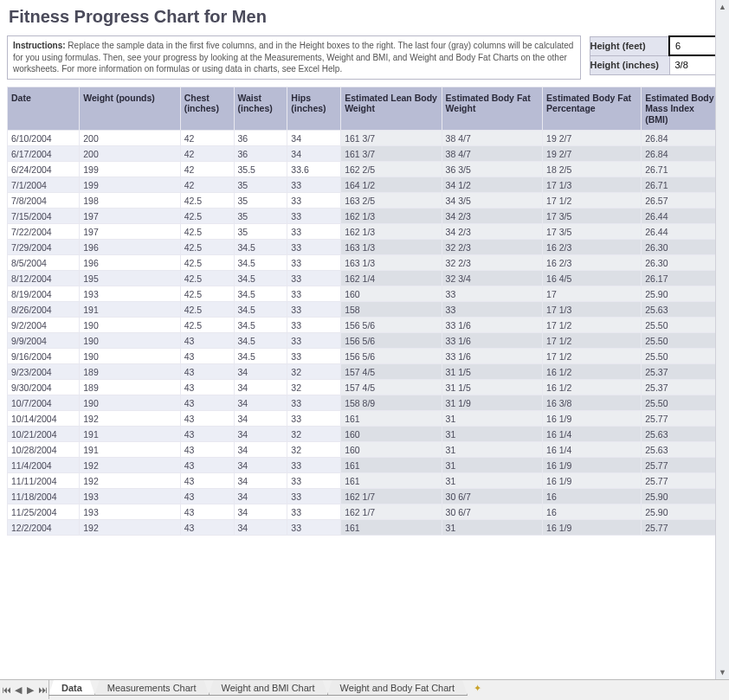 This screenshot has width=729, height=700. What do you see at coordinates (43, 419) in the screenshot?
I see `cell-date: 10/14/2004` at bounding box center [43, 419].